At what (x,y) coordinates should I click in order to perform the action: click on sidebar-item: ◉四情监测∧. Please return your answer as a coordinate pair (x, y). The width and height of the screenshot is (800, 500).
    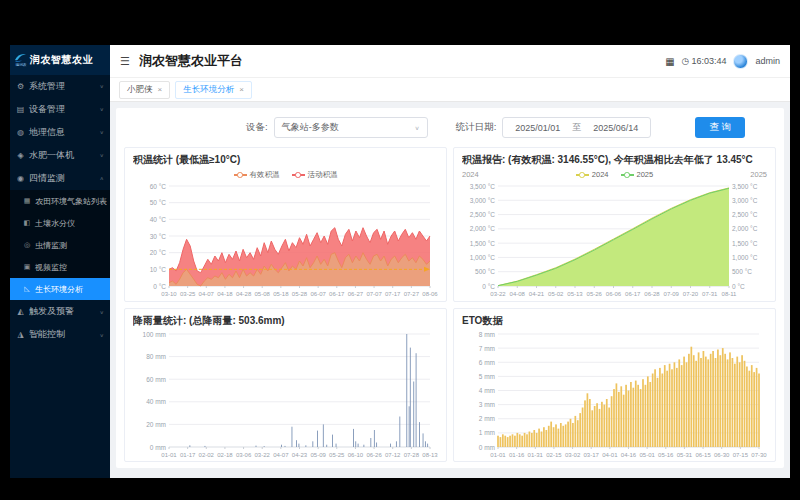
    Looking at the image, I should click on (60, 178).